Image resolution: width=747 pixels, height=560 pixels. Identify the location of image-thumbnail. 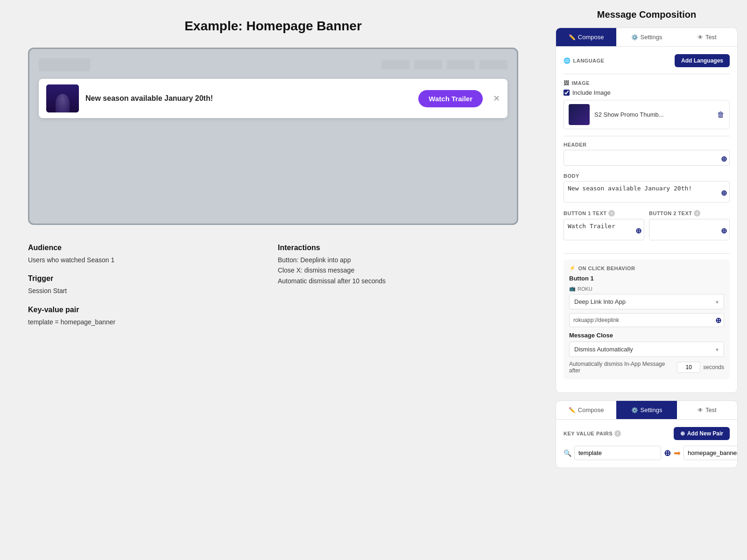
(579, 115).